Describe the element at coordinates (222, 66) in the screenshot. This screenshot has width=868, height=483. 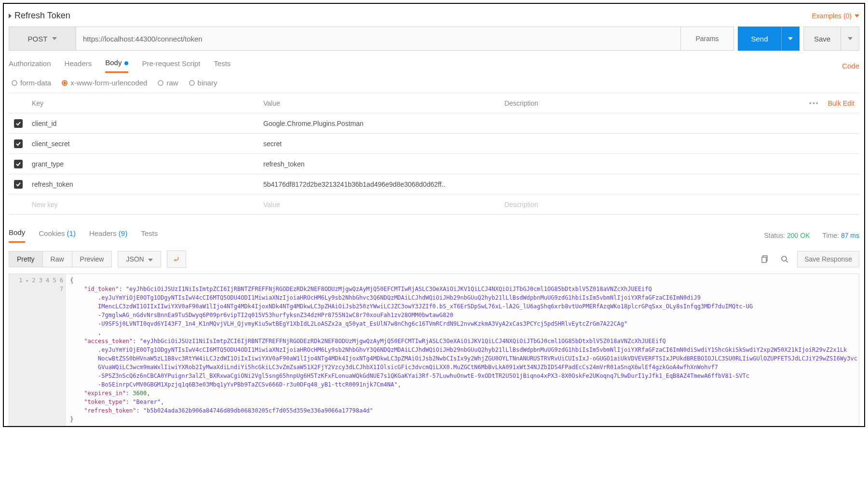
I see `tab-tests: Tests` at that location.